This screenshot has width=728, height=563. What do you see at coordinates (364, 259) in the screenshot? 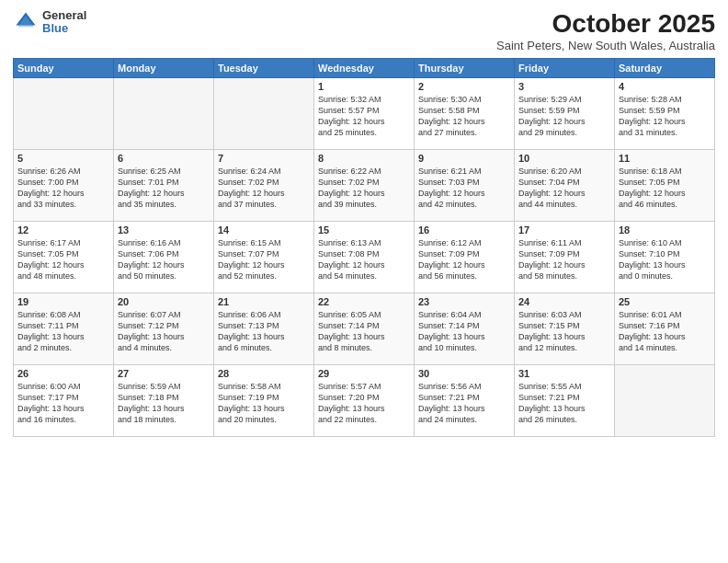
I see `day-content: Sunrise: 6:13 AM Sunset: 7:08 PM Dayligh…` at bounding box center [364, 259].